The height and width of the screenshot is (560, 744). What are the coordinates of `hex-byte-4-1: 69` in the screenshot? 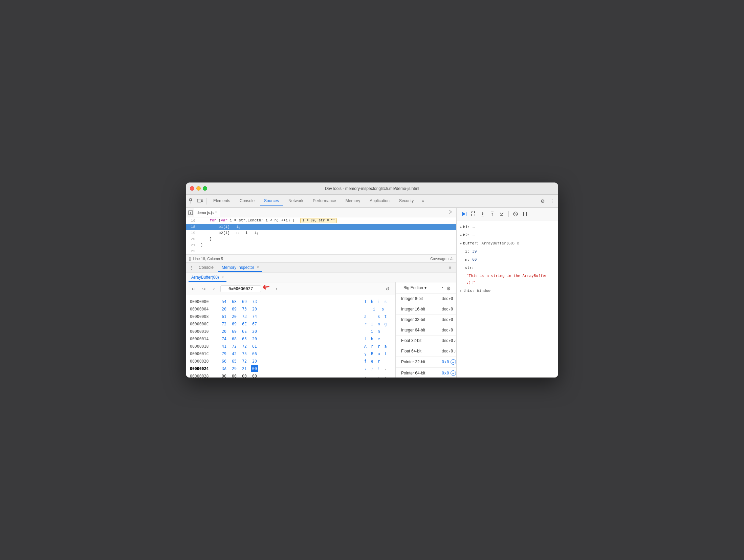 It's located at (234, 331).